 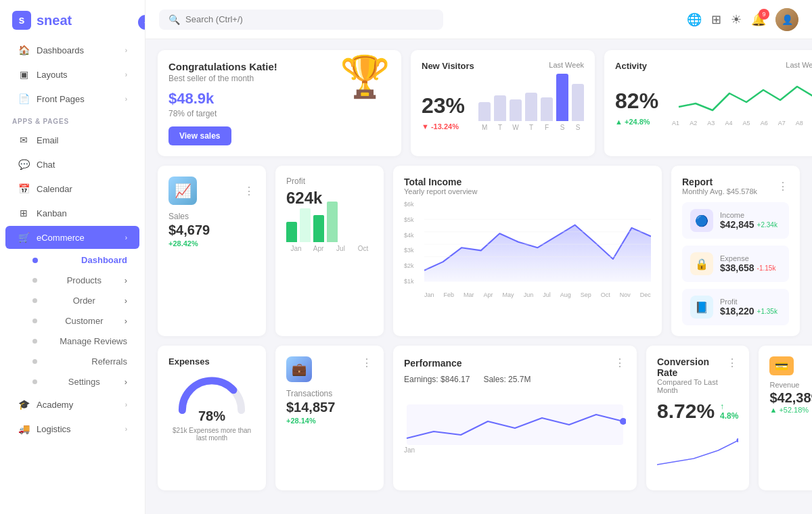 I want to click on chat-icon: 💬, so click(x=24, y=164).